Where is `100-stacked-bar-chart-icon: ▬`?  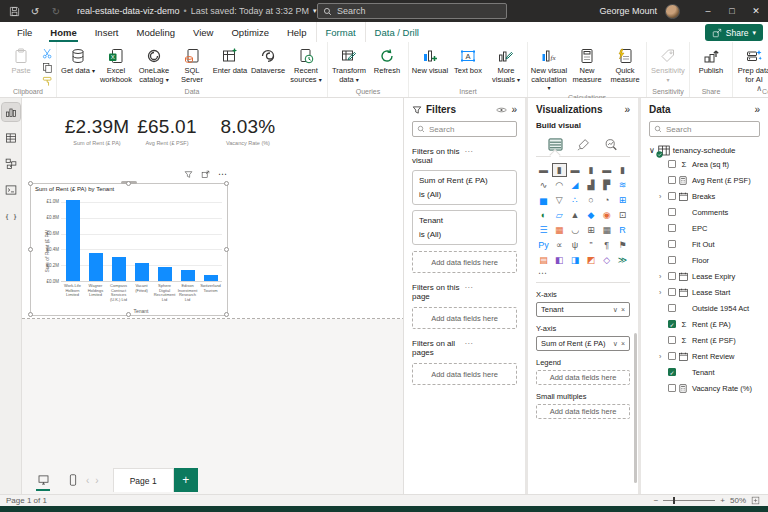 100-stacked-bar-chart-icon: ▬ is located at coordinates (606, 170).